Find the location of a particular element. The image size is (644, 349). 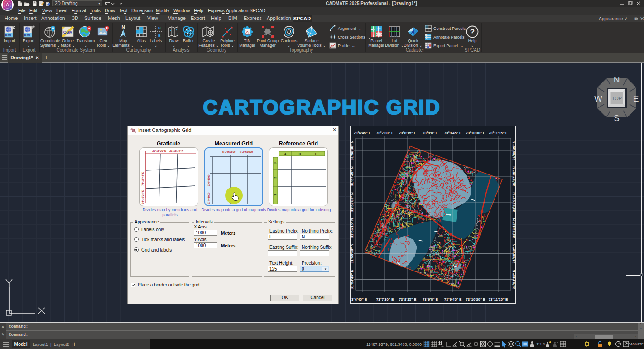

svg-text: W is located at coordinates (598, 99).